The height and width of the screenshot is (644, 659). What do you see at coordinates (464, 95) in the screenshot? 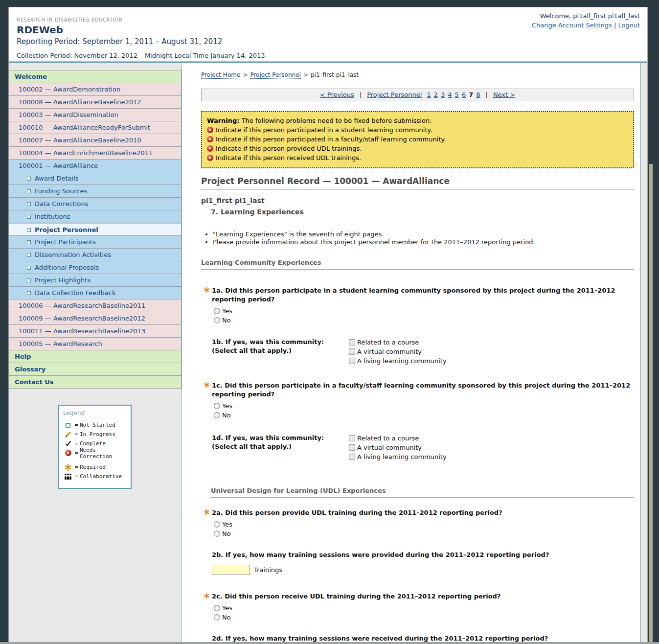
I see `page-link-6: 6` at bounding box center [464, 95].